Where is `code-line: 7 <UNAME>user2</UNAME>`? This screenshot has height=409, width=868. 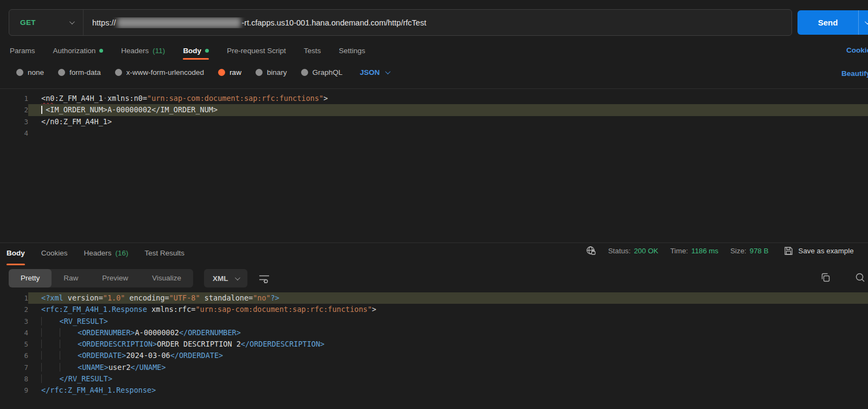
code-line: 7 <UNAME>user2</UNAME> is located at coordinates (434, 368).